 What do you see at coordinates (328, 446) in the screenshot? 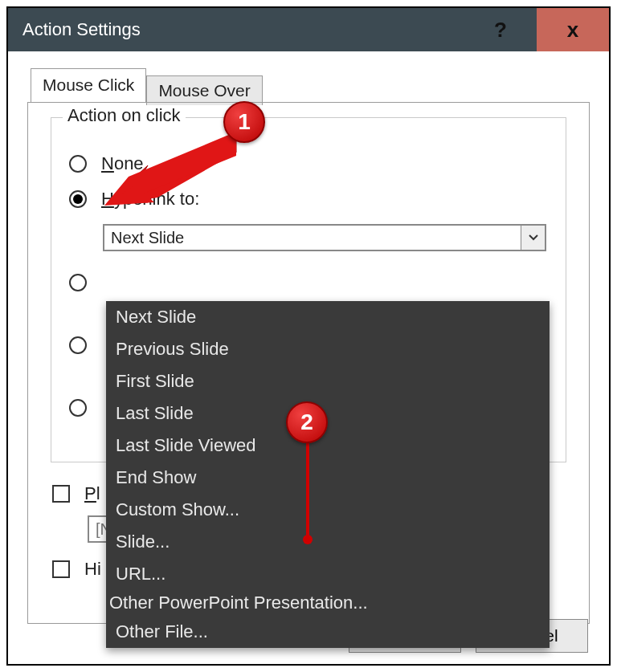
I see `dropdown-item-last-slide-viewed: Last Slide Viewed` at bounding box center [328, 446].